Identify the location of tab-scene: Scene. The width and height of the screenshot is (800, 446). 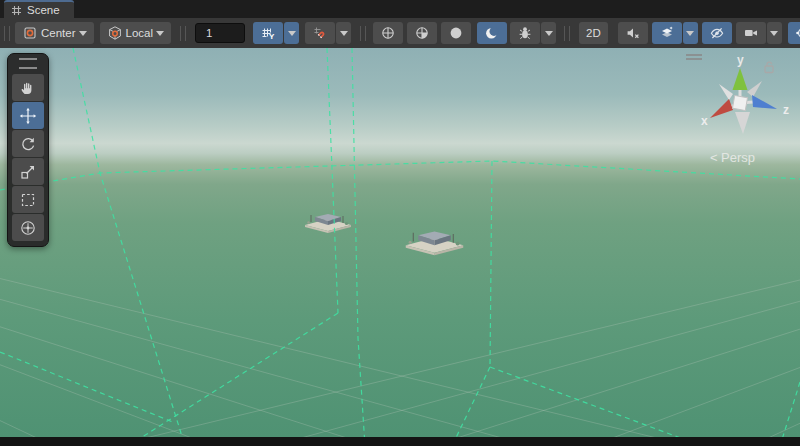
(39, 9).